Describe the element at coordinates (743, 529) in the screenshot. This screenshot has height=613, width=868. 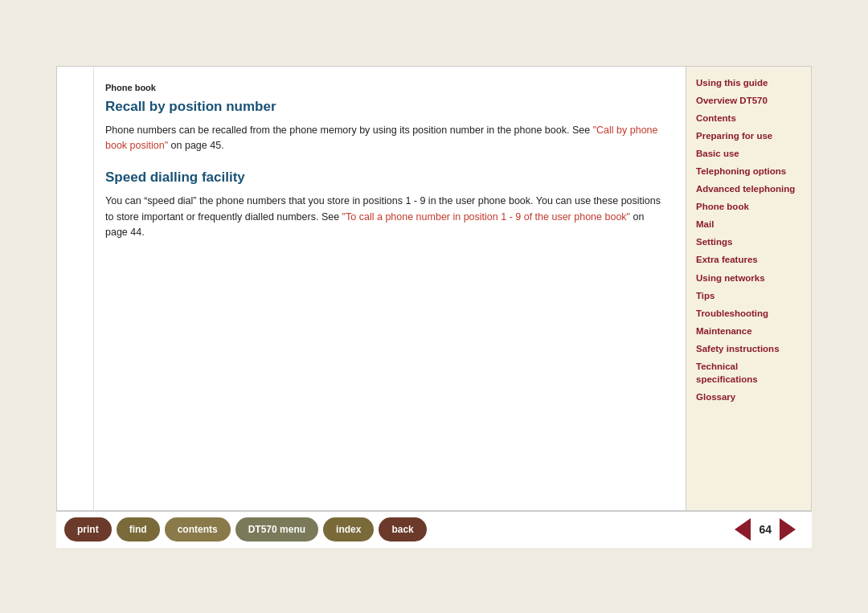
I see `prev-page-arrow` at that location.